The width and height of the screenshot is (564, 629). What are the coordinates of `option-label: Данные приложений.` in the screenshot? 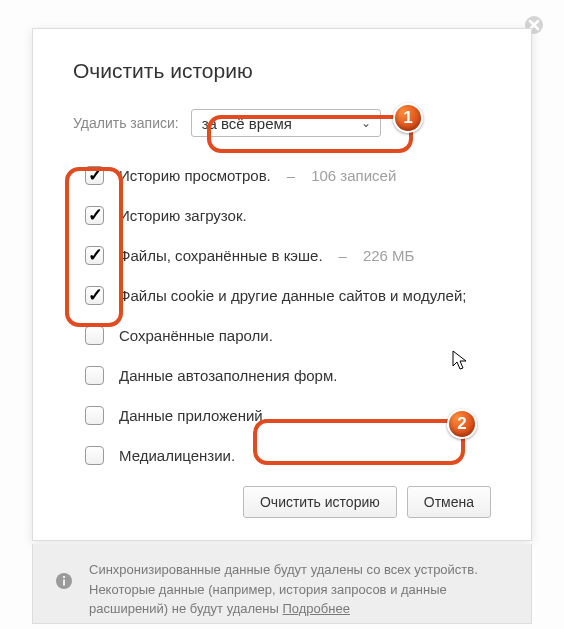 It's located at (193, 416).